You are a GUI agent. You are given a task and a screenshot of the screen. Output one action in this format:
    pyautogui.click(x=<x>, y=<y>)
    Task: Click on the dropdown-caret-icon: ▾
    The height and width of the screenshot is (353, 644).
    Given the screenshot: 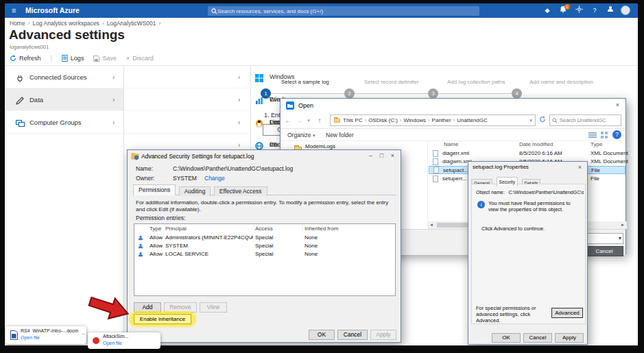 What is the action you would take?
    pyautogui.click(x=620, y=239)
    